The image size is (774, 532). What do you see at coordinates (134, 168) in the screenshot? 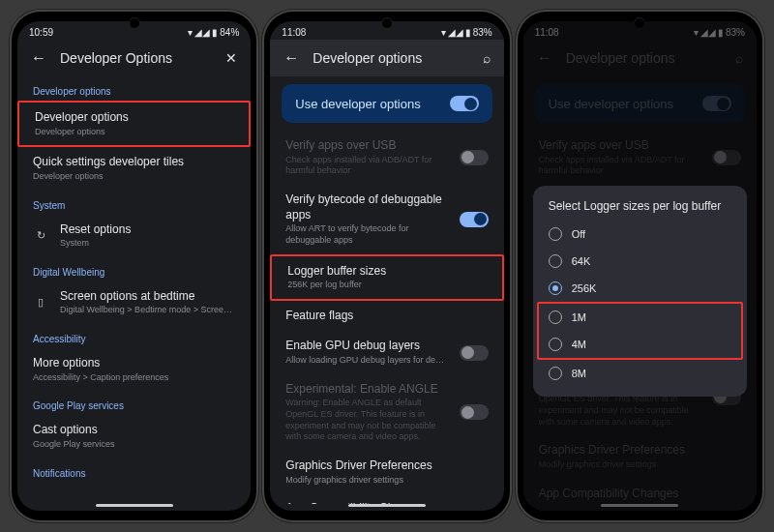
I see `row-quick-settings-tiles: Quick settings developer tiles Developer…` at bounding box center [134, 168].